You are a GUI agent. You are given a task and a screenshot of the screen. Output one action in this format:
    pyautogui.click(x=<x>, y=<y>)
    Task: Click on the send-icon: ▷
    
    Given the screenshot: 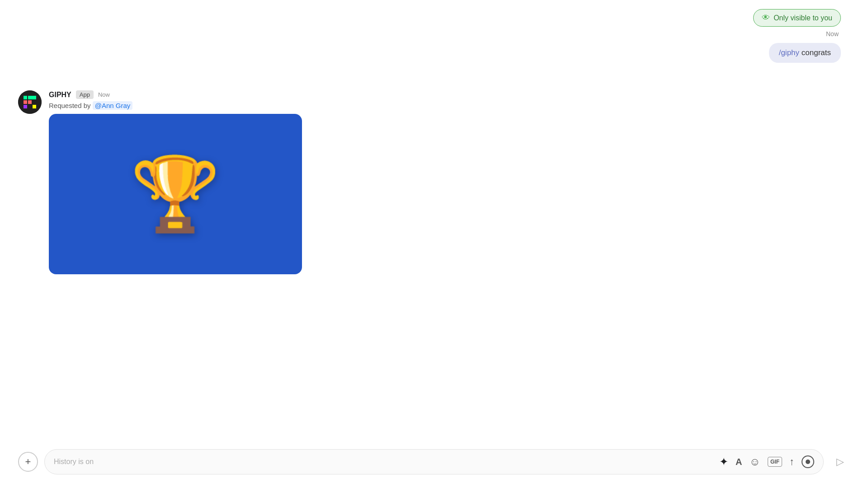 What is the action you would take?
    pyautogui.click(x=840, y=462)
    